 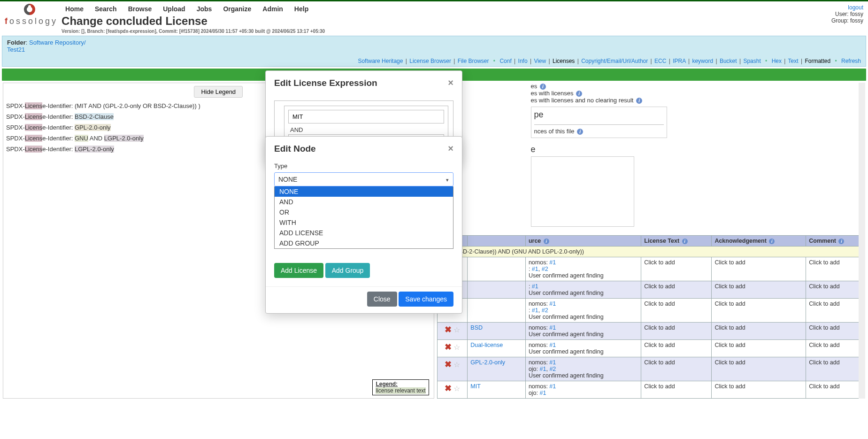 What do you see at coordinates (486, 345) in the screenshot?
I see `license-link: Dual-license` at bounding box center [486, 345].